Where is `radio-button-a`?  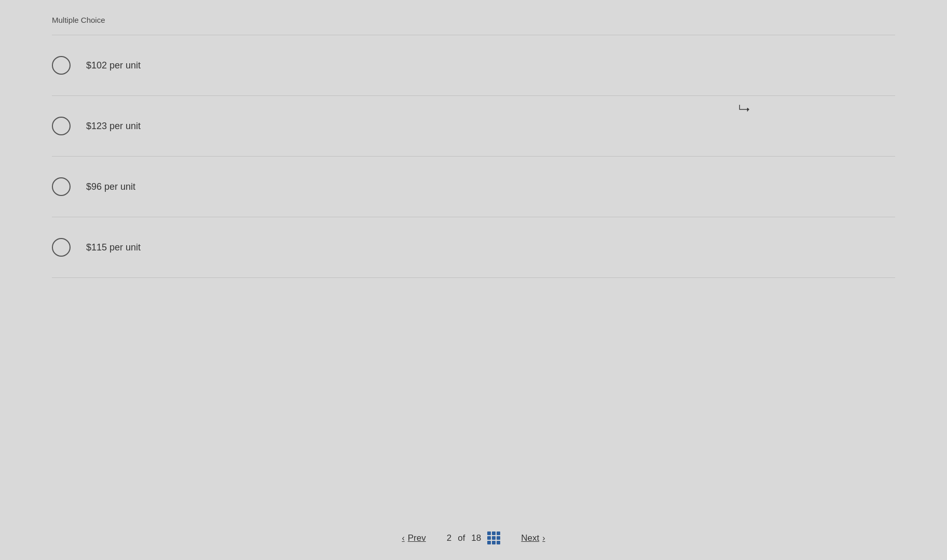
radio-button-a is located at coordinates (61, 65).